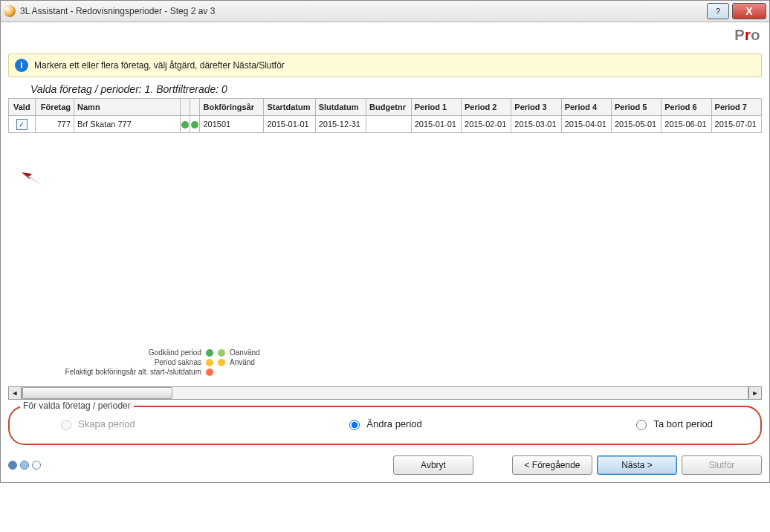 The image size is (770, 532). Describe the element at coordinates (385, 11) in the screenshot. I see `titlebar: 3L Assistant - Redovisningsperioder - St…` at that location.